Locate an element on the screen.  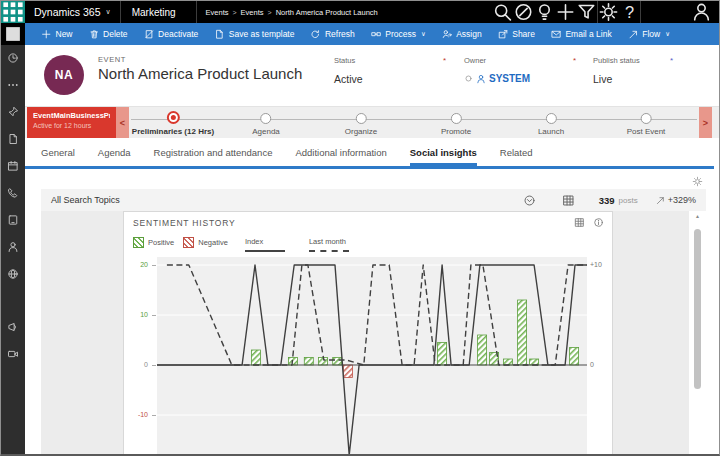
process-scroll-right-button: > is located at coordinates (706, 123).